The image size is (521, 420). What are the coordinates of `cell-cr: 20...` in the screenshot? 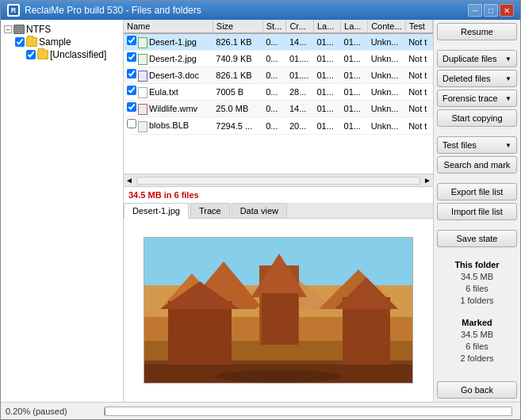 It's located at (300, 125).